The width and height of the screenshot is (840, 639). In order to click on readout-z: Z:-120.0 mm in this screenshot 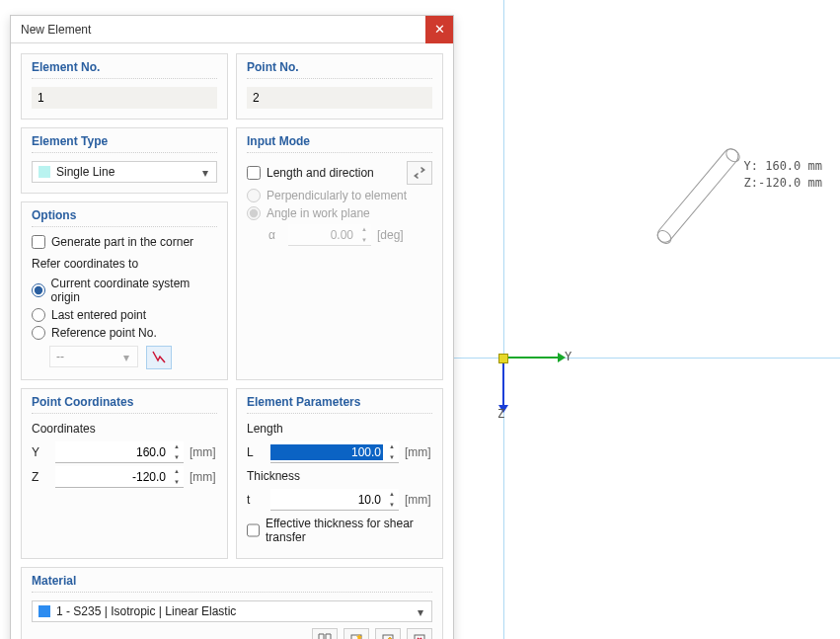, I will do `click(784, 184)`.